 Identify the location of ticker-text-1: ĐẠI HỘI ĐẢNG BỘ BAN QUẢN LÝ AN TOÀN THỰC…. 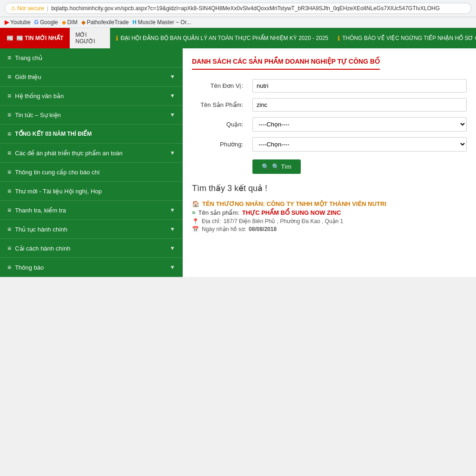
(224, 38).